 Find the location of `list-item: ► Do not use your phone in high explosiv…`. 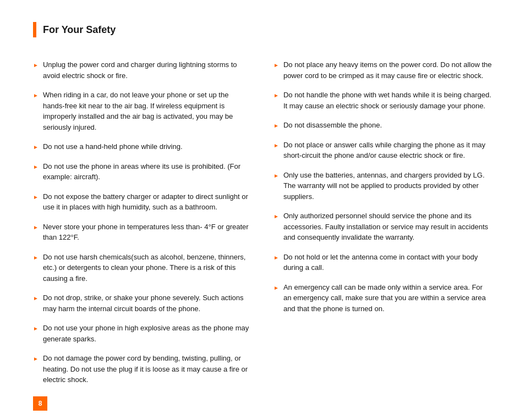

list-item: ► Do not use your phone in high explosiv… is located at coordinates (142, 333).